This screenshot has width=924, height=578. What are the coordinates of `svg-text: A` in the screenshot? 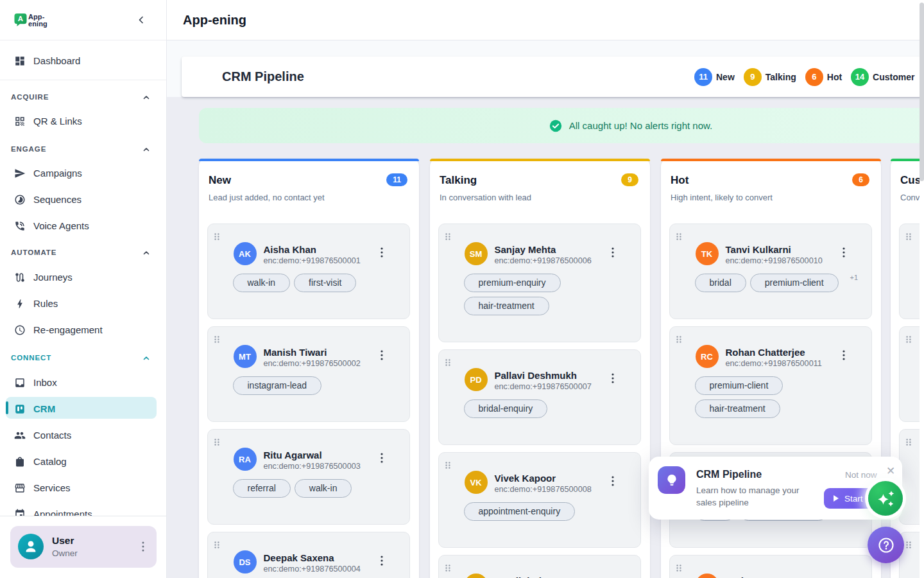 It's located at (21, 19).